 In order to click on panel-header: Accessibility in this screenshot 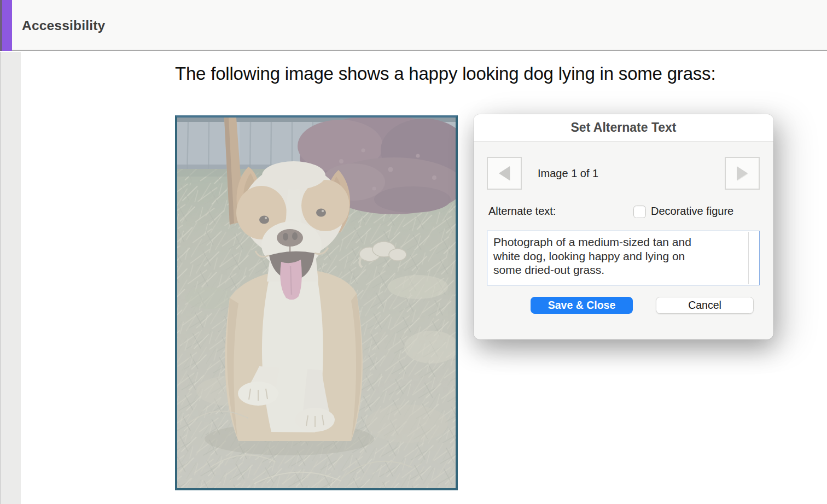, I will do `click(414, 25)`.